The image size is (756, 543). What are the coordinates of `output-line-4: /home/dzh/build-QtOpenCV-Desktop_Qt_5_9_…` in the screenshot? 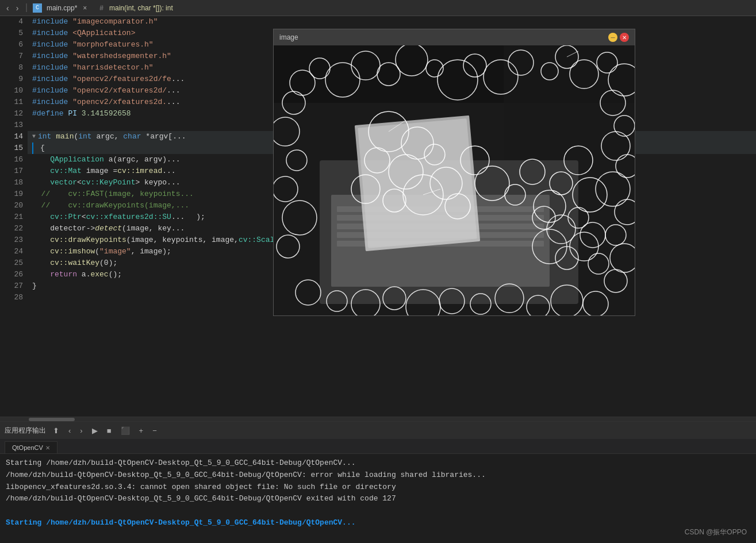 It's located at (378, 499).